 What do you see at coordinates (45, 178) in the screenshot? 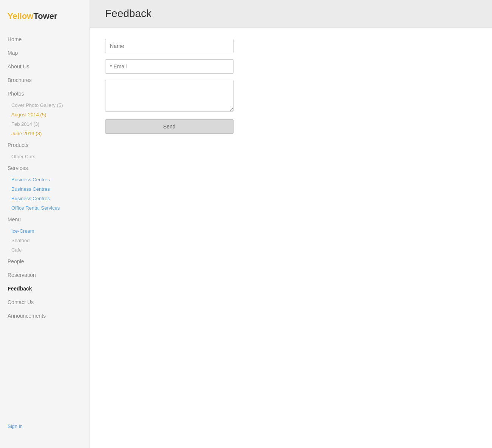
I see `nav-section: Home Map About Us Brochures Photos Cover…` at bounding box center [45, 178].